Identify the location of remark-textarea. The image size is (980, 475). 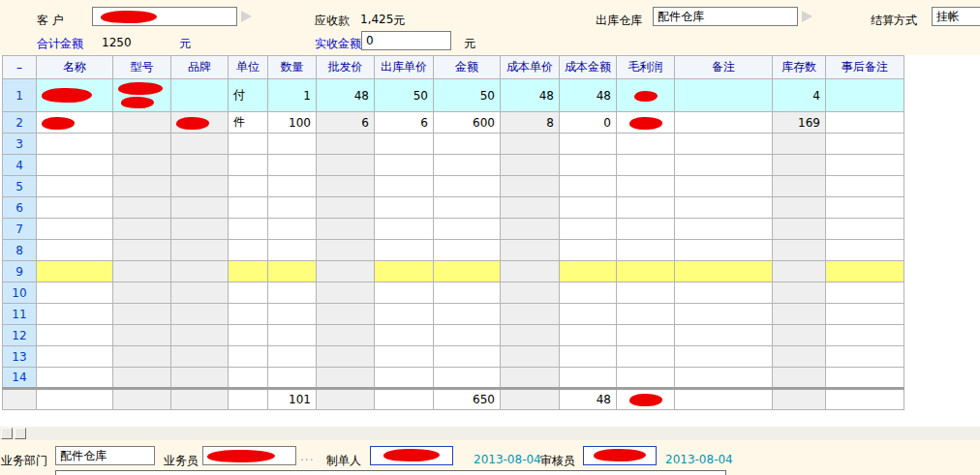
(391, 472).